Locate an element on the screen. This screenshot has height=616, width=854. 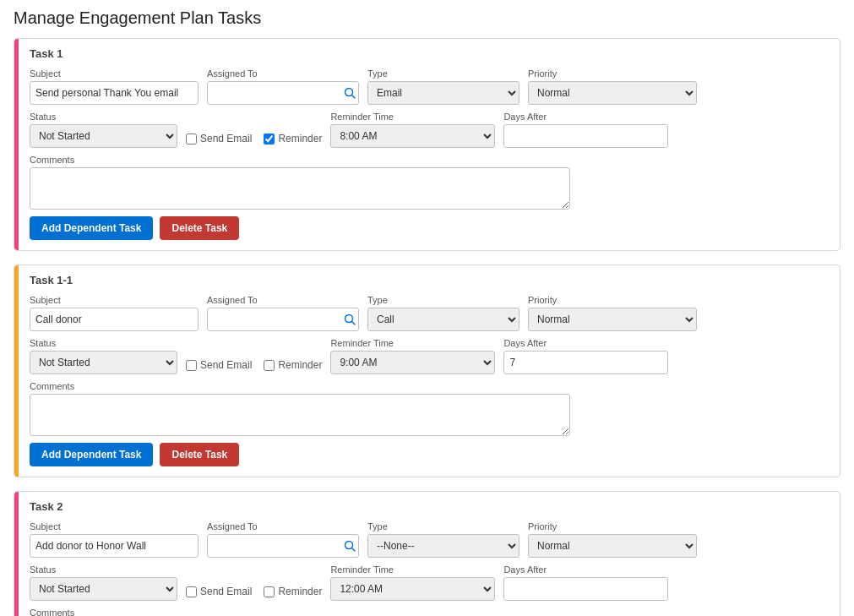
reminder-time-select: 12:00 AM8:00 AM9:00 AM5:00 PM is located at coordinates (412, 589).